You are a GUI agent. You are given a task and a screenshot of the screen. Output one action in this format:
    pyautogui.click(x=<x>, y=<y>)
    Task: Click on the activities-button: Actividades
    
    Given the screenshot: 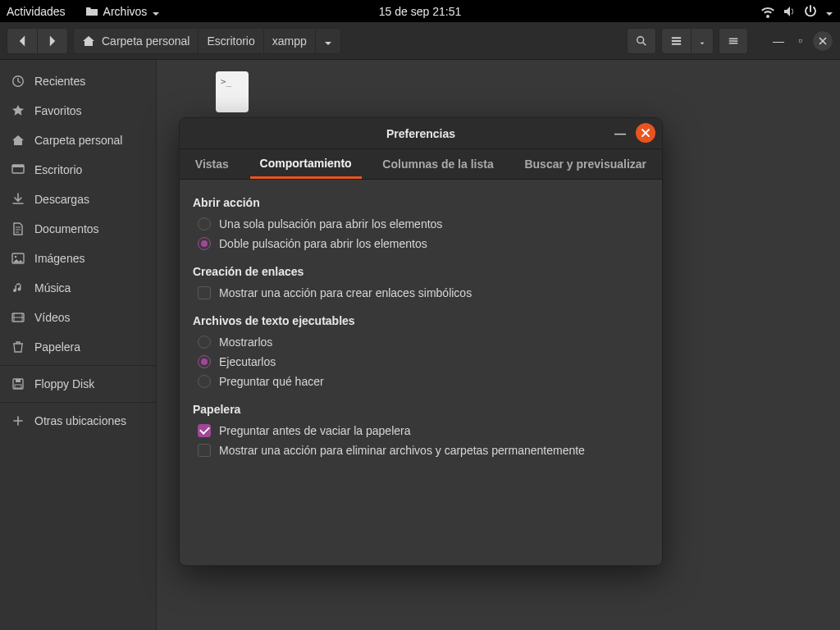 What is the action you would take?
    pyautogui.click(x=36, y=11)
    